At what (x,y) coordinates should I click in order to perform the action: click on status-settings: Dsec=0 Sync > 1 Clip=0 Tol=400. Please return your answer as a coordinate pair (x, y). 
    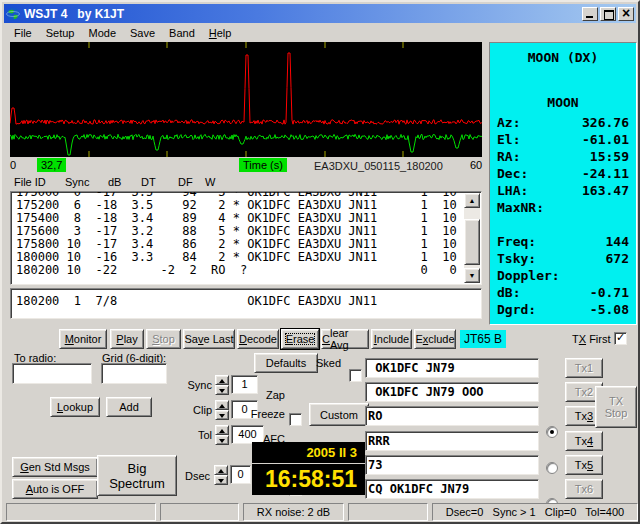
    Looking at the image, I should click on (535, 512).